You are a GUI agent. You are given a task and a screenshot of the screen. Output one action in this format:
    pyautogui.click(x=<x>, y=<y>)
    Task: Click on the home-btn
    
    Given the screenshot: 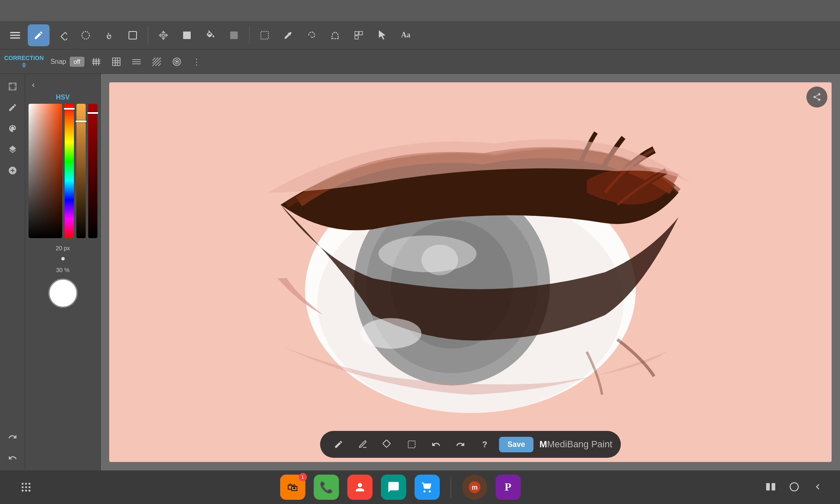 What is the action you would take?
    pyautogui.click(x=794, y=487)
    